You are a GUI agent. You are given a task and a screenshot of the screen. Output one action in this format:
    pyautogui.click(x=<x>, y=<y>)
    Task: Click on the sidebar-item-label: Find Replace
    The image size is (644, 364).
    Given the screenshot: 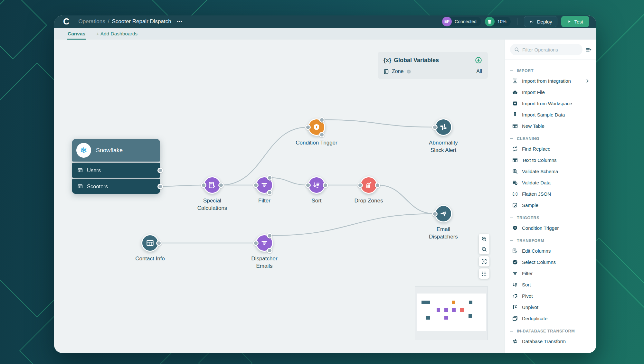 What is the action you would take?
    pyautogui.click(x=536, y=149)
    